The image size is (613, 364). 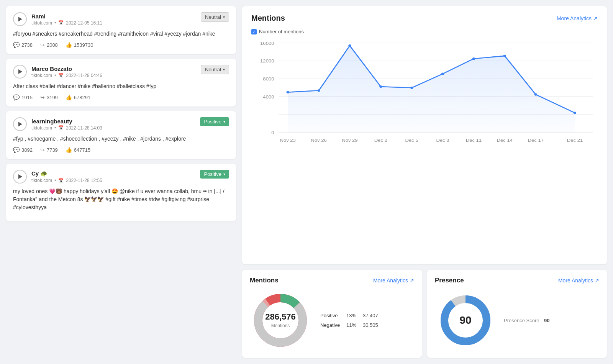 I want to click on positive-stat-row: Positive 13% 37,407, so click(x=349, y=316).